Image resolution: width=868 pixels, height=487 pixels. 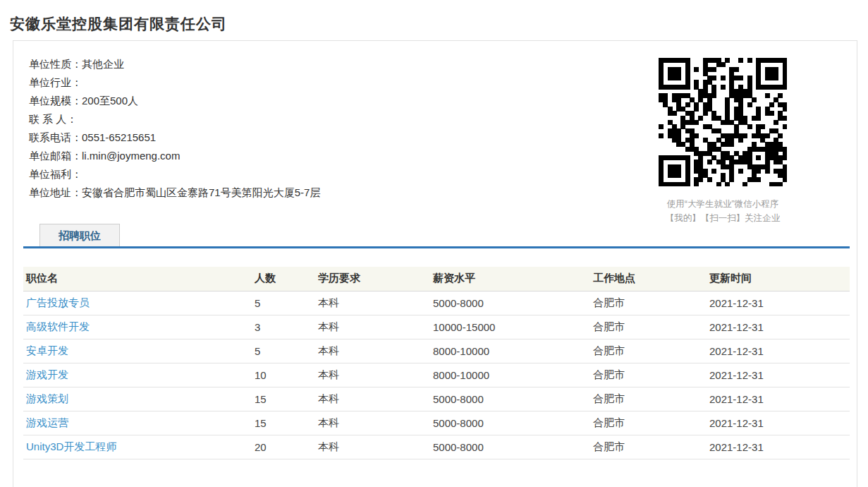 What do you see at coordinates (118, 137) in the screenshot?
I see `field-value: 0551-65215651` at bounding box center [118, 137].